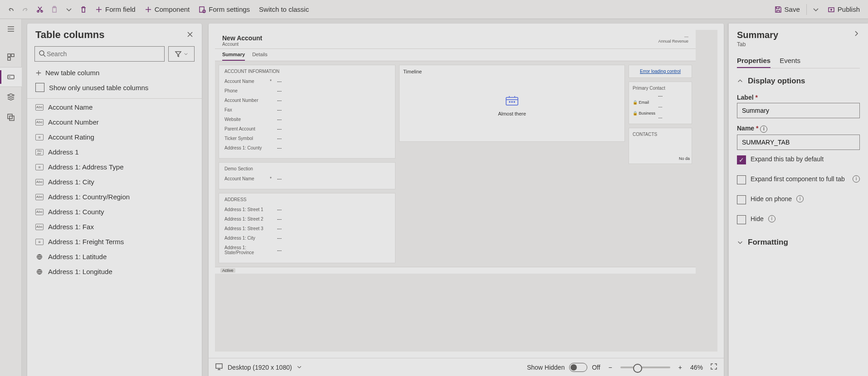 The height and width of the screenshot is (376, 868). What do you see at coordinates (307, 139) in the screenshot?
I see `form-field: Ticker Symbol---` at bounding box center [307, 139].